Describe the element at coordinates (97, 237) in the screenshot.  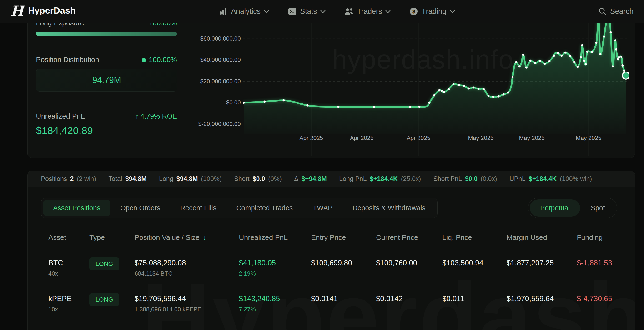
I see `column-header-type: Type` at that location.